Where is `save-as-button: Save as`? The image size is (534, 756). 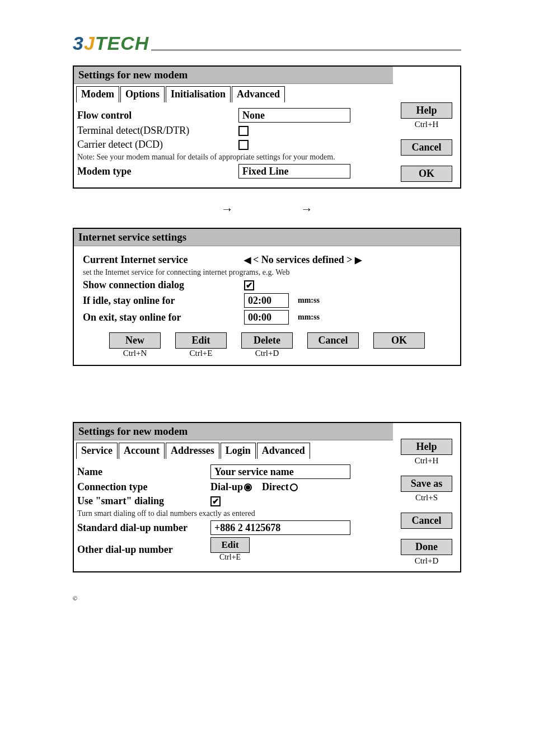
save-as-button: Save as is located at coordinates (427, 483).